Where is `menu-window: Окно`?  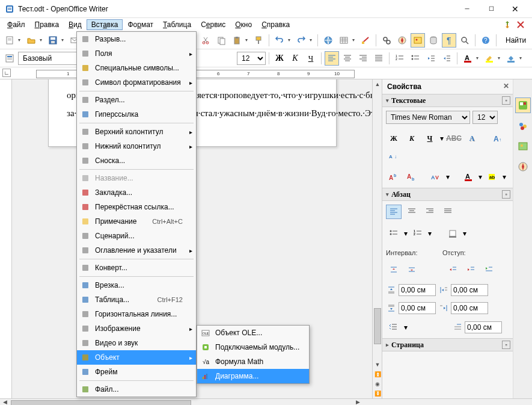
menu-window: Окно is located at coordinates (243, 25).